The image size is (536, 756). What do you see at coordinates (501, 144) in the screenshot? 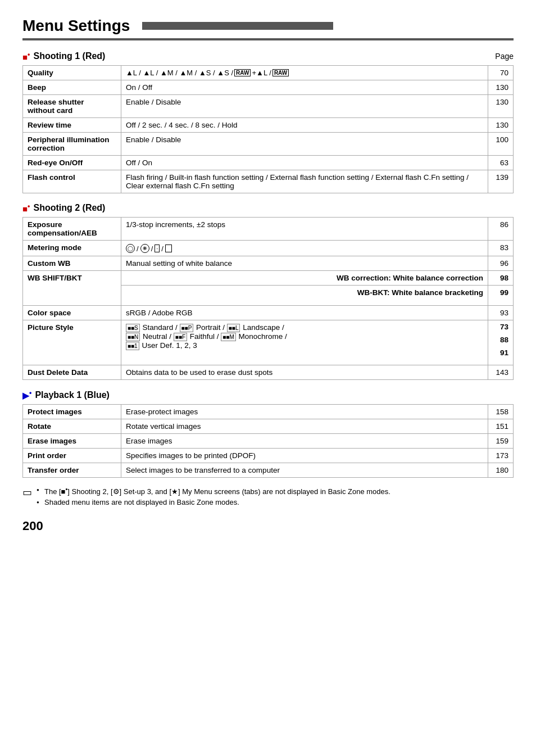
I see `row-page: 100` at bounding box center [501, 144].